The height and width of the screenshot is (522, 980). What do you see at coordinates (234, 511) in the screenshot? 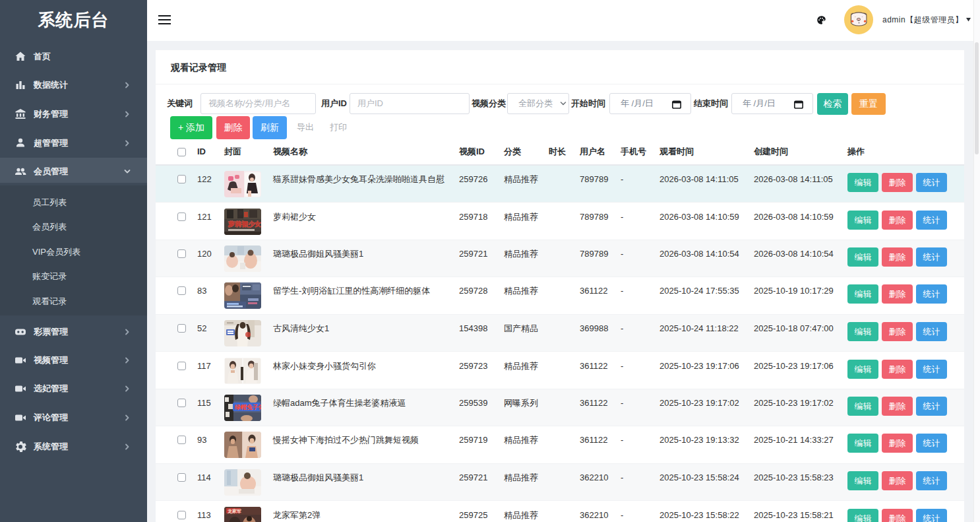
I see `svg-text: 龙家军` at bounding box center [234, 511].